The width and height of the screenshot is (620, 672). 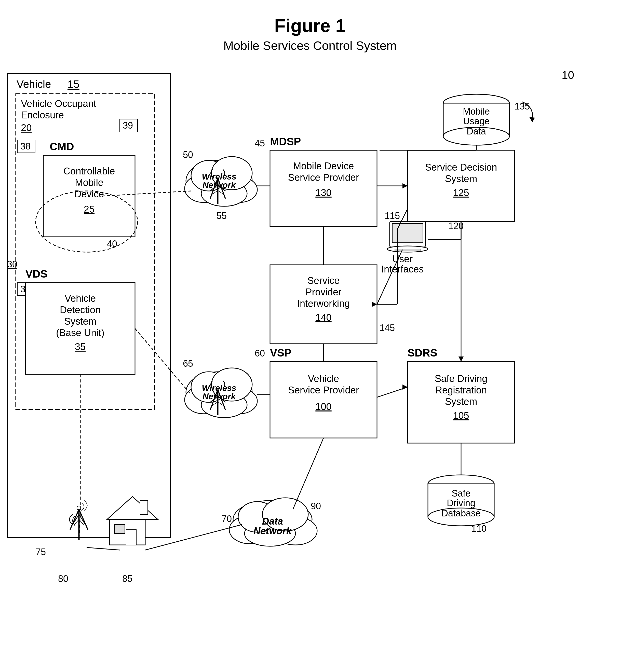 I want to click on svg-text: Registration, so click(x=461, y=390).